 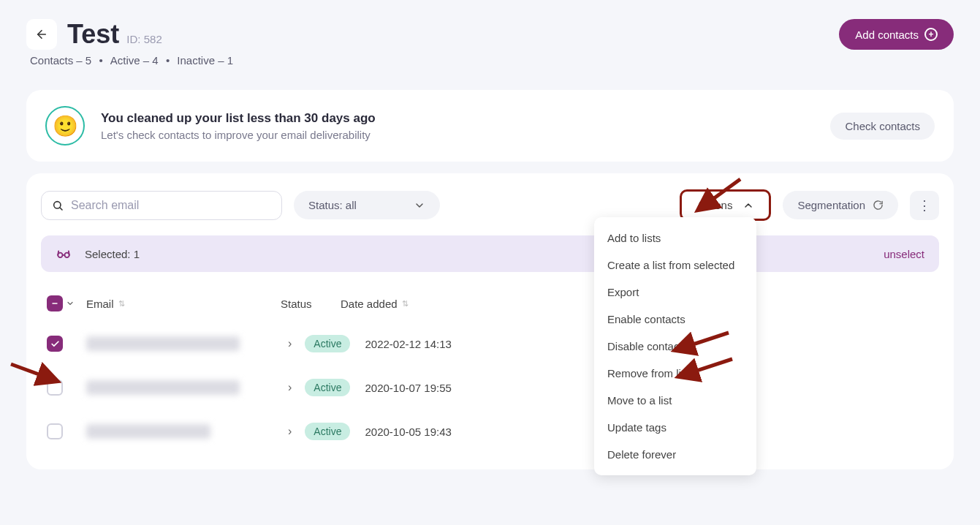 I want to click on action-add-to-lists: Add to lists, so click(x=675, y=238).